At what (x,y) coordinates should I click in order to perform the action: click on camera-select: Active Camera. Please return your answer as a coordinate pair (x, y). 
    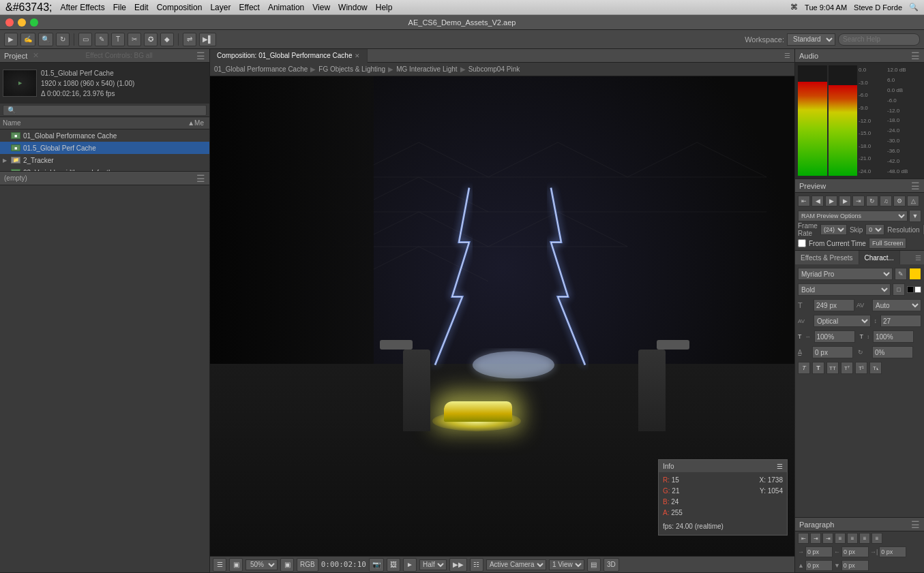
    Looking at the image, I should click on (516, 565).